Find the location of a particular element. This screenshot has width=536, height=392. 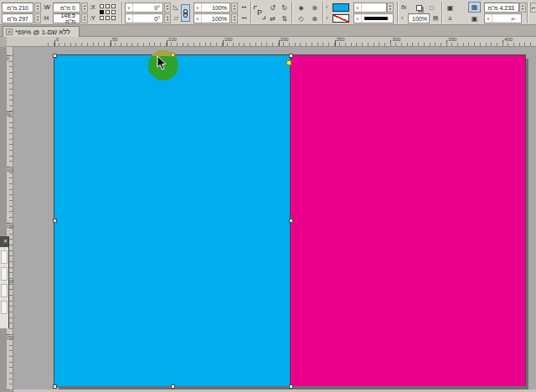

corner-radius-field: 4.233 מ"מ is located at coordinates (502, 8).